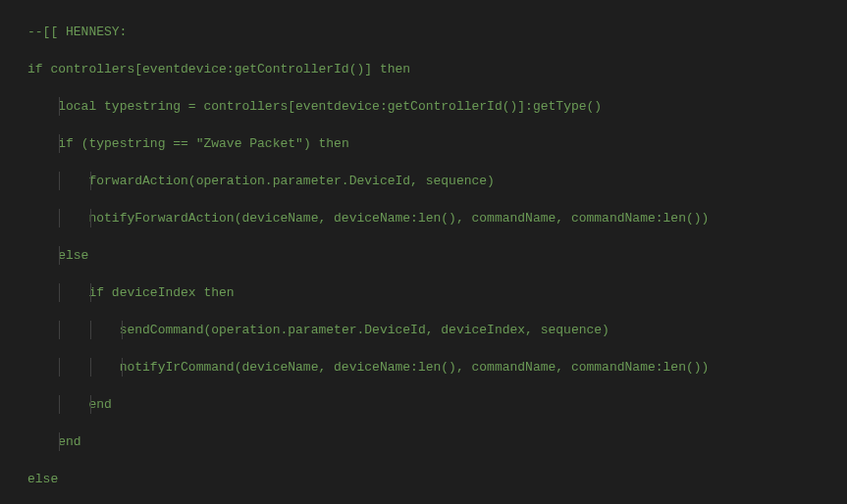 The width and height of the screenshot is (847, 504). I want to click on comment-text: if (typestring == "Zwave Packet") then, so click(188, 143).